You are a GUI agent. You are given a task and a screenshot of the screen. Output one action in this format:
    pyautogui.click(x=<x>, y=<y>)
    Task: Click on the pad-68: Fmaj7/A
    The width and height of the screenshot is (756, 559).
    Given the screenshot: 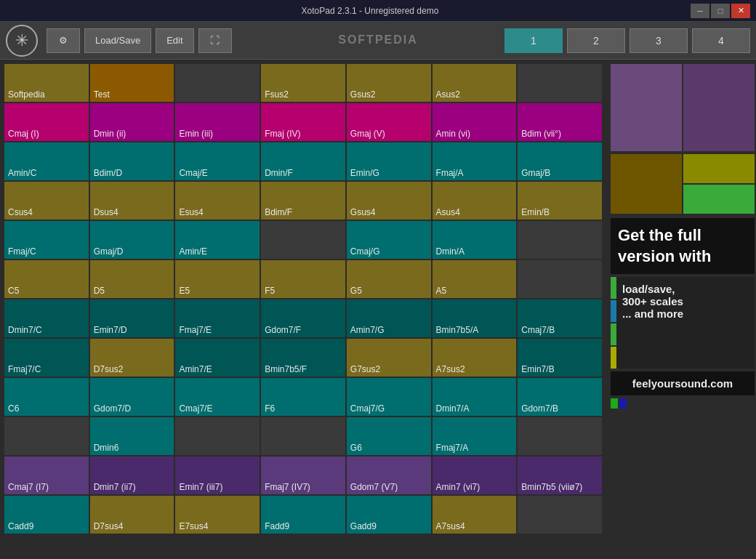 What is the action you would take?
    pyautogui.click(x=475, y=436)
    